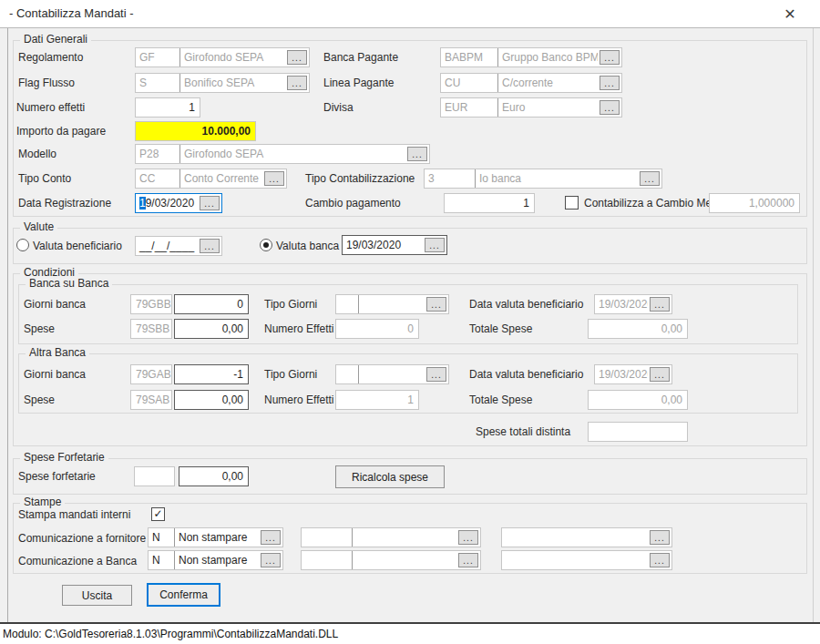 The height and width of the screenshot is (644, 820). What do you see at coordinates (51, 107) in the screenshot?
I see `numero-effetti-label: Numero effetti` at bounding box center [51, 107].